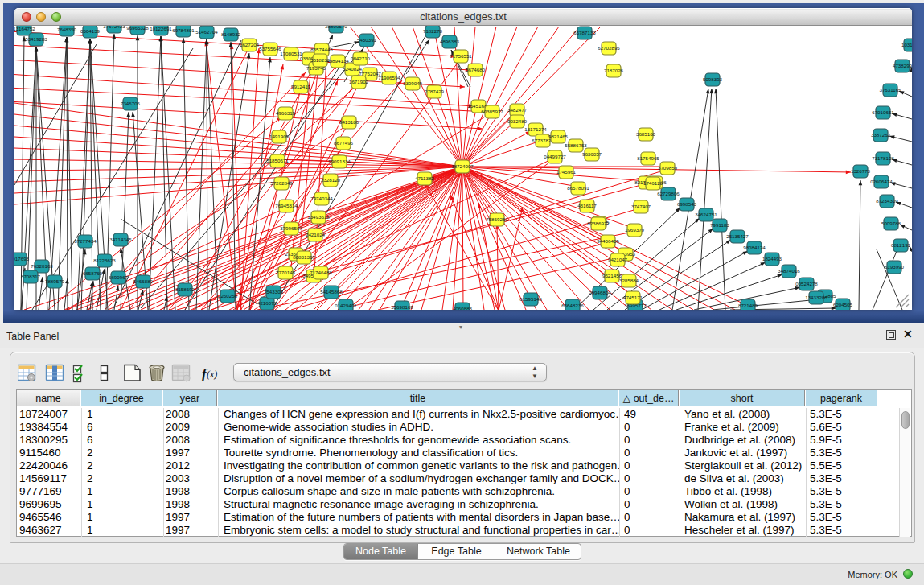  What do you see at coordinates (585, 32) in the screenshot?
I see `svg-text: 65787133` at bounding box center [585, 32].